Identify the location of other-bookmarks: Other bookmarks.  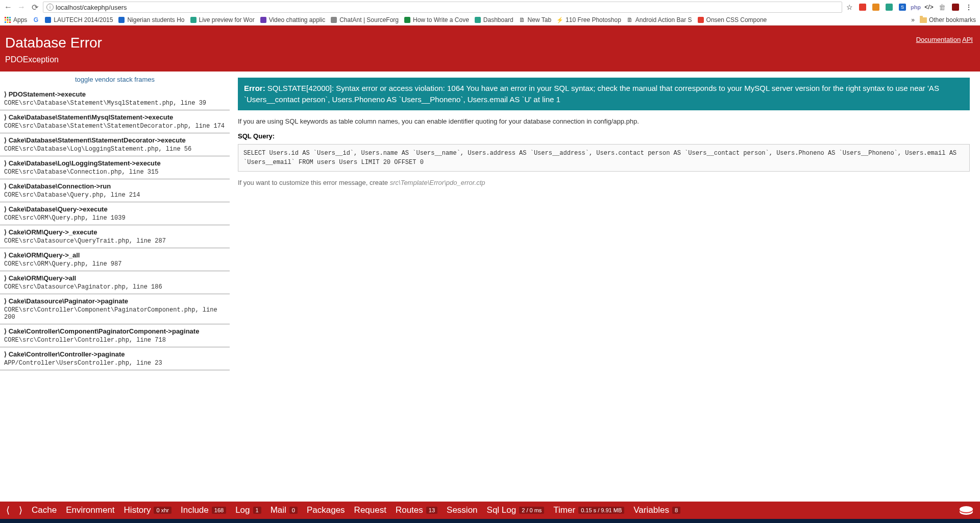
(948, 20).